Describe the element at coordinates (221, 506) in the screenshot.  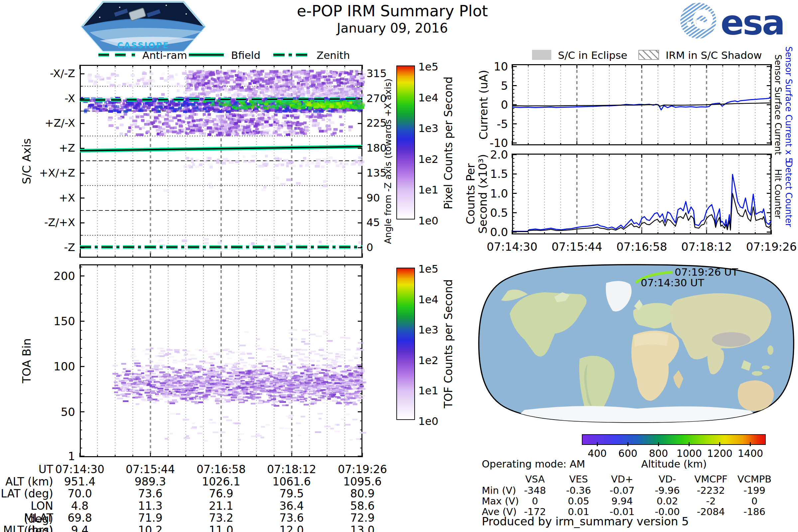
I see `ephemeris-cell: 21.1` at that location.